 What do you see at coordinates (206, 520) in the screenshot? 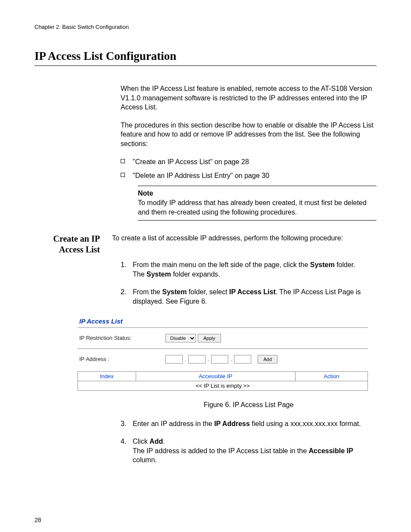
I see `page-number: 28` at bounding box center [206, 520].